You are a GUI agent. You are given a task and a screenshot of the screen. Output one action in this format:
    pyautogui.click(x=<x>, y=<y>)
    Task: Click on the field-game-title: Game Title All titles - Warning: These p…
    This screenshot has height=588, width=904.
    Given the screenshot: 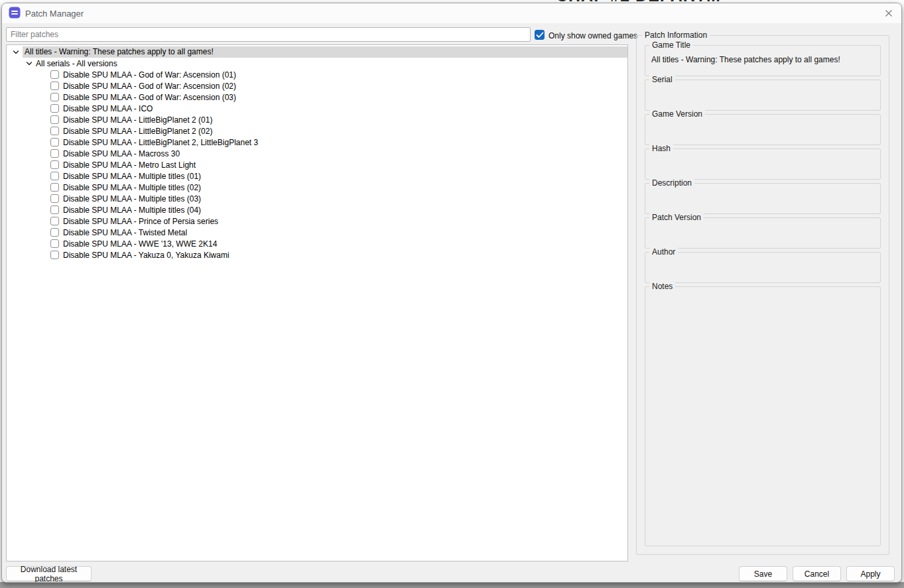 What is the action you would take?
    pyautogui.click(x=763, y=61)
    